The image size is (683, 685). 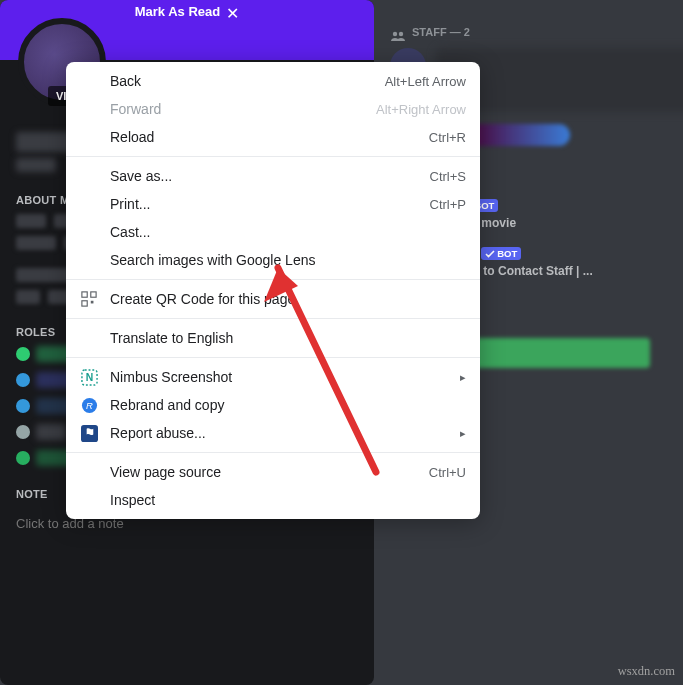 What do you see at coordinates (89, 405) in the screenshot?
I see `rebrand-icon: R` at bounding box center [89, 405].